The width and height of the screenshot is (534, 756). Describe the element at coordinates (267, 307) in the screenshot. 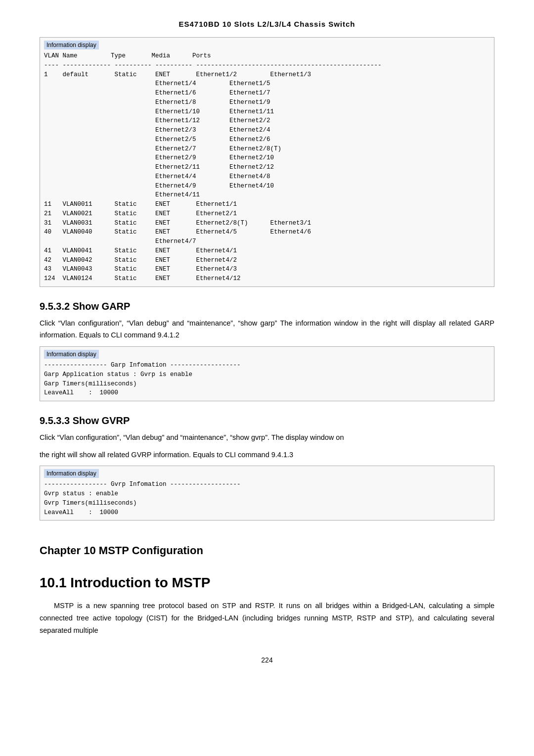

I see `section-952-heading: 9.5.3.2 Show GARP` at that location.